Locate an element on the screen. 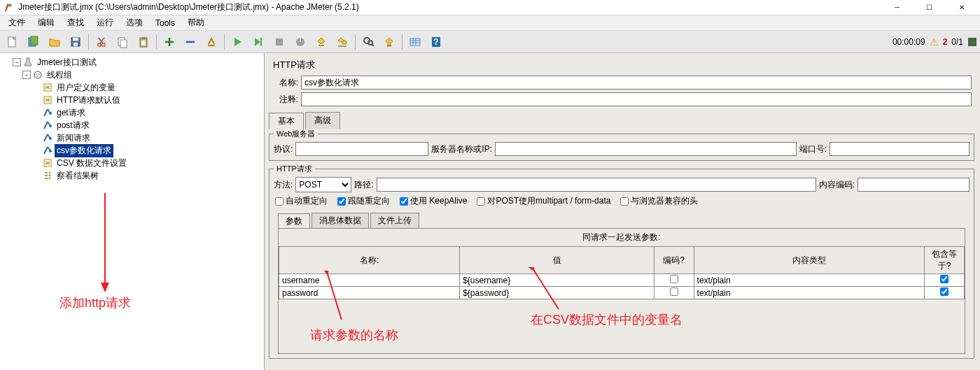 The image size is (980, 370). ptab-params: 参数 is located at coordinates (294, 221).